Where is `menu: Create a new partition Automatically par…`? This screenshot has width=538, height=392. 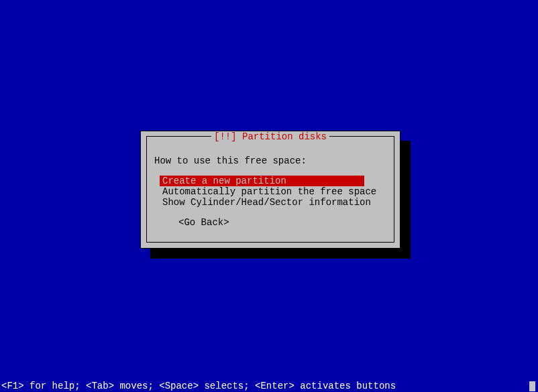 menu: Create a new partition Automatically par… is located at coordinates (275, 192).